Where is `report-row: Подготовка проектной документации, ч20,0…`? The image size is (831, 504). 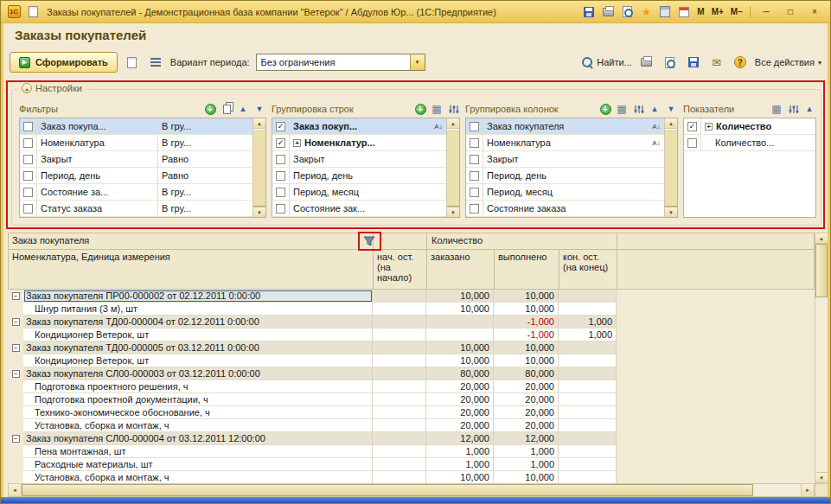 report-row: Подготовка проектной документации, ч20,0… is located at coordinates (412, 399).